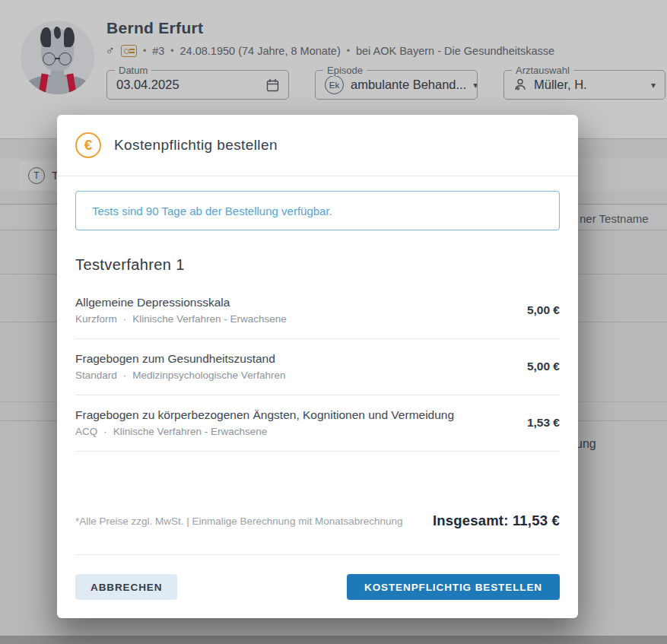 Image resolution: width=667 pixels, height=644 pixels. I want to click on list-item: Fragebogen zum Gesundheitszustand Standa…, so click(318, 367).